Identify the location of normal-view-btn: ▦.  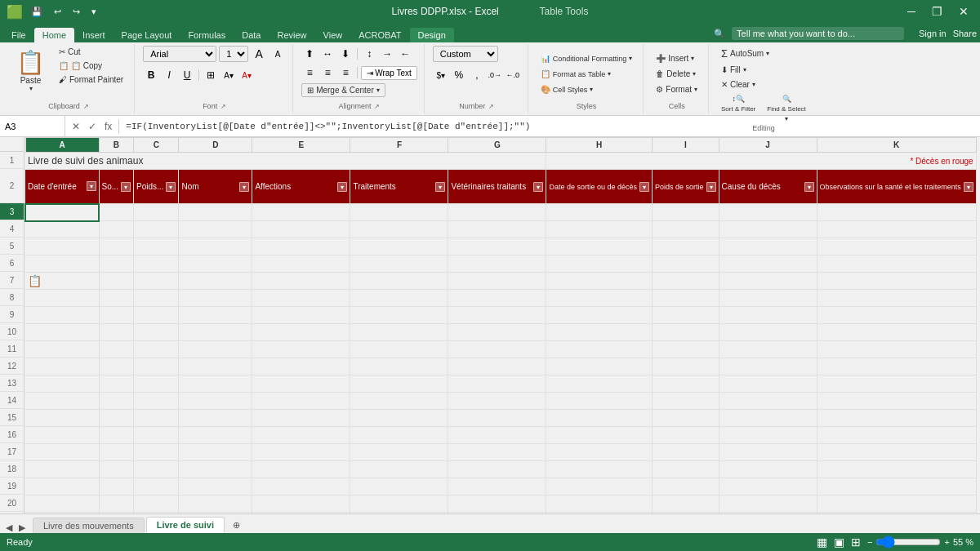
(822, 542).